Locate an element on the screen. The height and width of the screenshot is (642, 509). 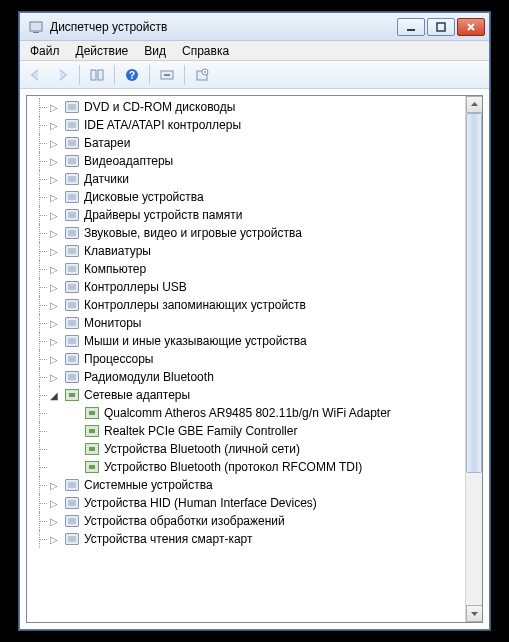
window-title: Диспетчер устройств is located at coordinates (224, 27).